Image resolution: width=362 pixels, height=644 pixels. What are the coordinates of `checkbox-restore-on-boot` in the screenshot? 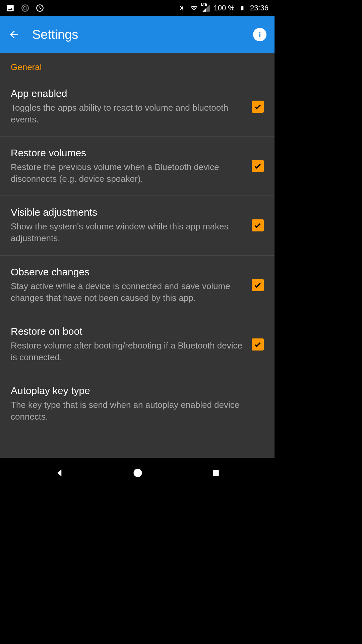 It's located at (258, 344).